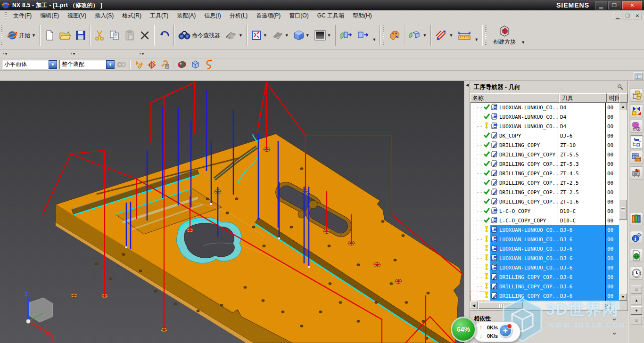 The image size is (644, 343). Describe the element at coordinates (464, 35) in the screenshot. I see `measure-distance-button` at that location.